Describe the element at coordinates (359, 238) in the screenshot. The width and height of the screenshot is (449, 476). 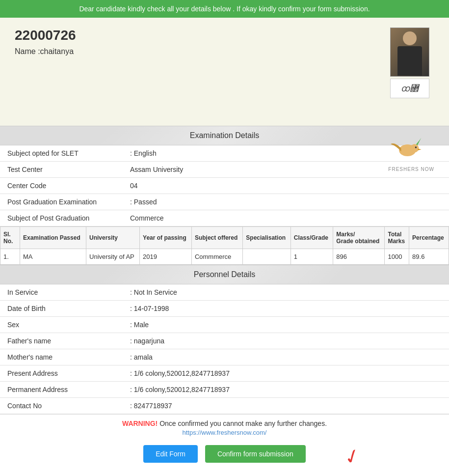
I see `col-marks-obtained: Marks/Grade obtained` at that location.